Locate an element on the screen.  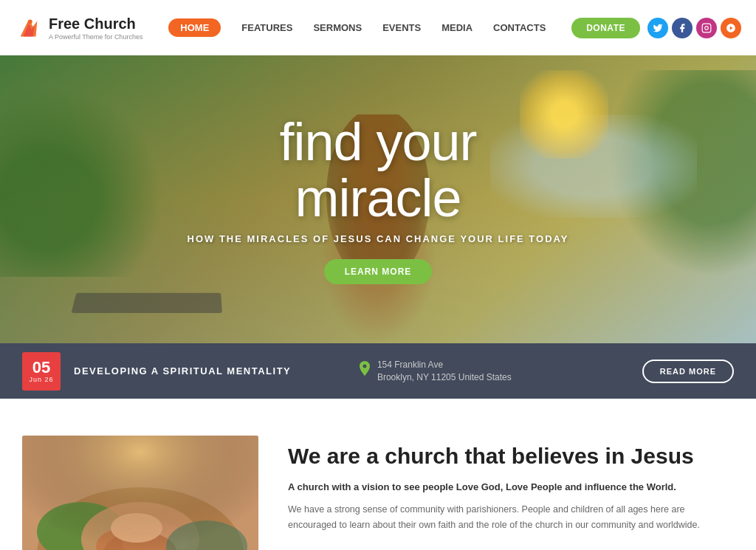
facebook-icon is located at coordinates (682, 28).